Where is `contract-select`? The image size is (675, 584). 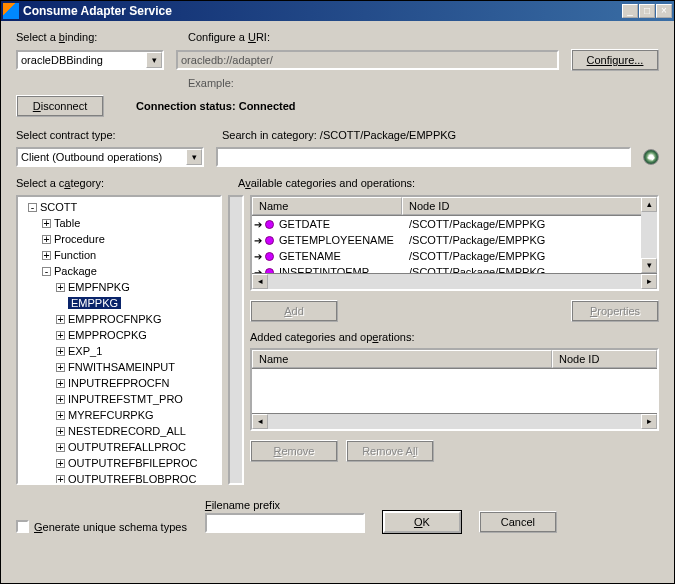
contract-select is located at coordinates (110, 157).